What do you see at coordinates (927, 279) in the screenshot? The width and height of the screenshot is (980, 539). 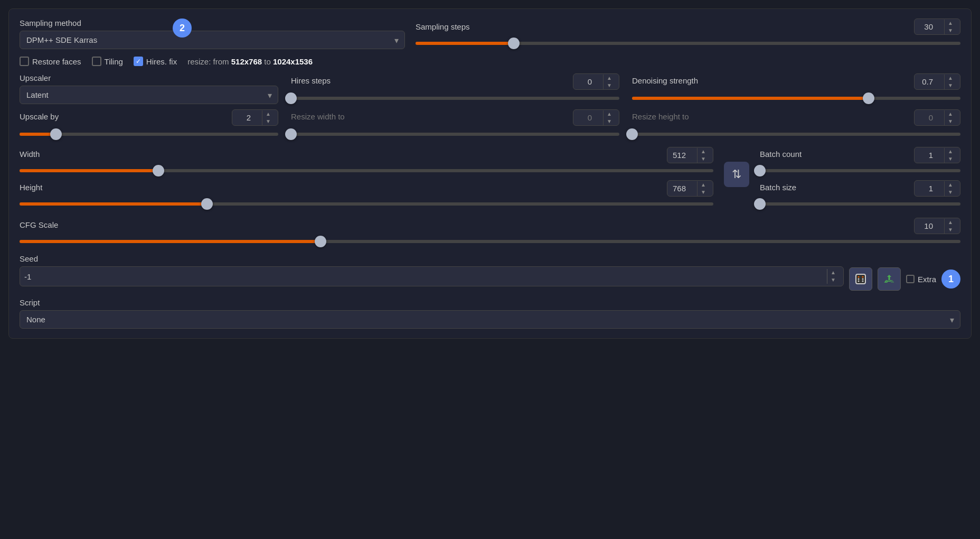 I see `extra-label: Extra` at bounding box center [927, 279].